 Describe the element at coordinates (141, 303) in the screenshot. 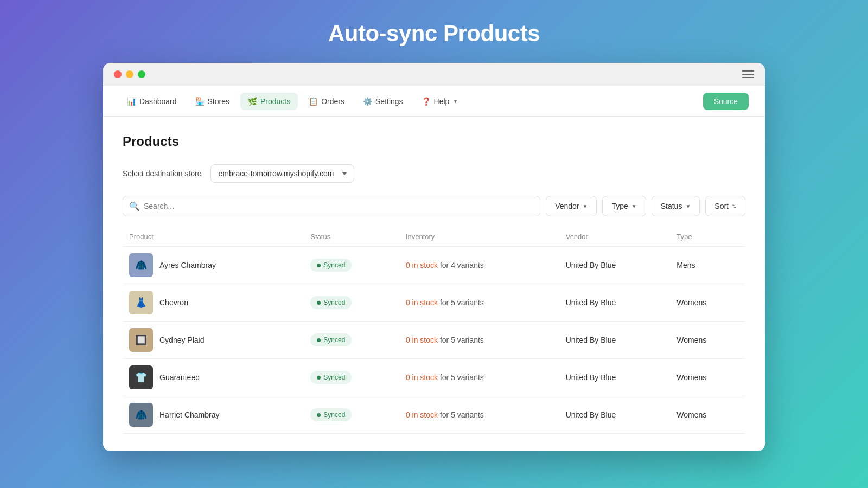

I see `product-thumbnail-2: 👗` at that location.